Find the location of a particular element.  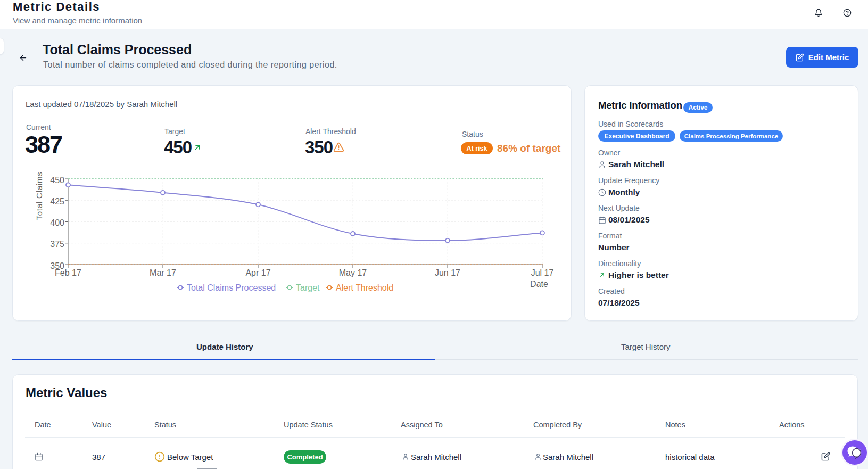

svg-text: Target is located at coordinates (308, 287).